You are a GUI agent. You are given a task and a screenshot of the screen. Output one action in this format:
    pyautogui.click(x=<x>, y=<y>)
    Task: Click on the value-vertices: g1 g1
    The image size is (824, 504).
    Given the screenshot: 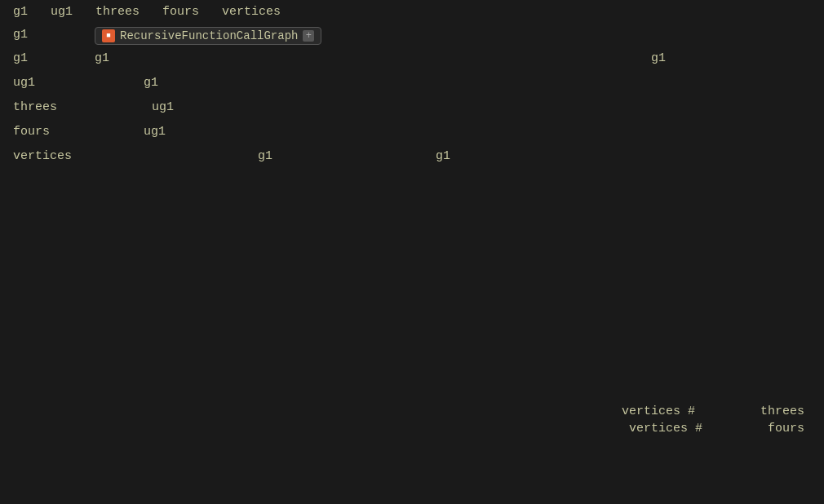 What is the action you would take?
    pyautogui.click(x=421, y=157)
    